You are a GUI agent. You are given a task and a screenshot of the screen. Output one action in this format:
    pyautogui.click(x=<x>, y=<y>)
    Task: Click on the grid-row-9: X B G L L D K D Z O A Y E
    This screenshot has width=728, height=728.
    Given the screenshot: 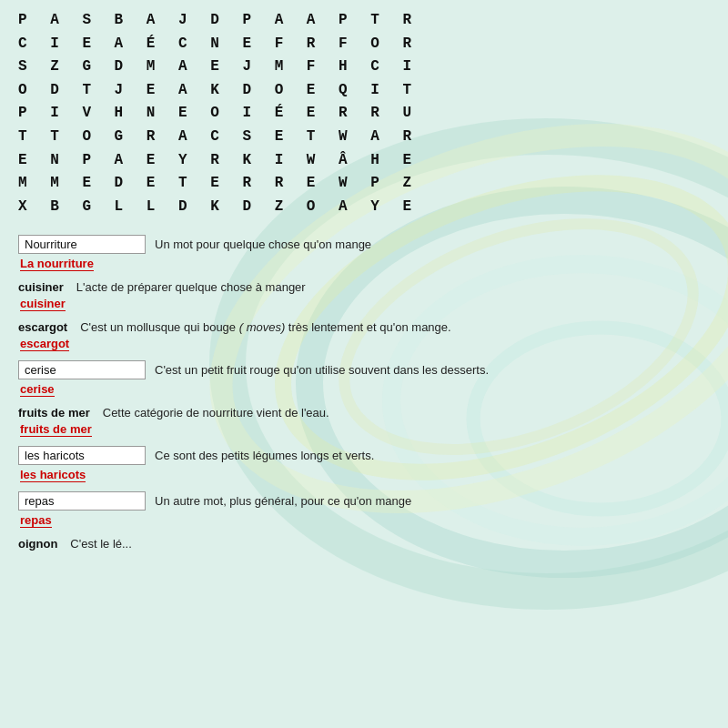 What is the action you would take?
    pyautogui.click(x=364, y=207)
    